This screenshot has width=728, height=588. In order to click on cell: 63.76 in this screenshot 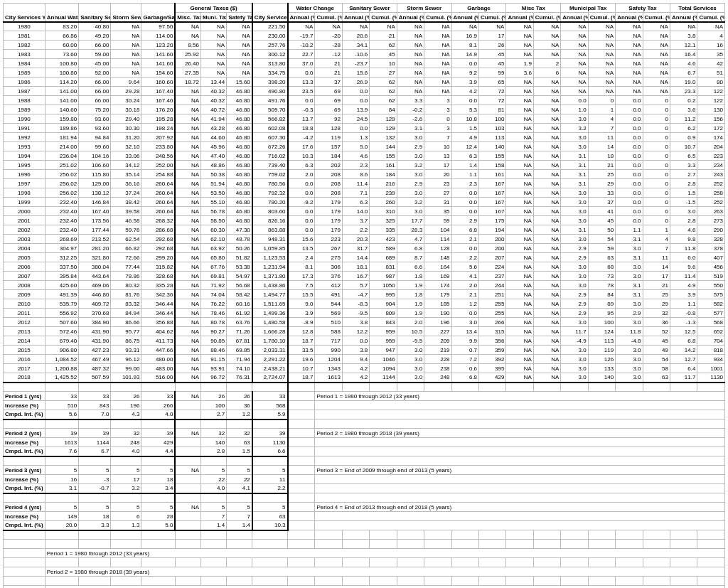, I will do `click(240, 323)`.